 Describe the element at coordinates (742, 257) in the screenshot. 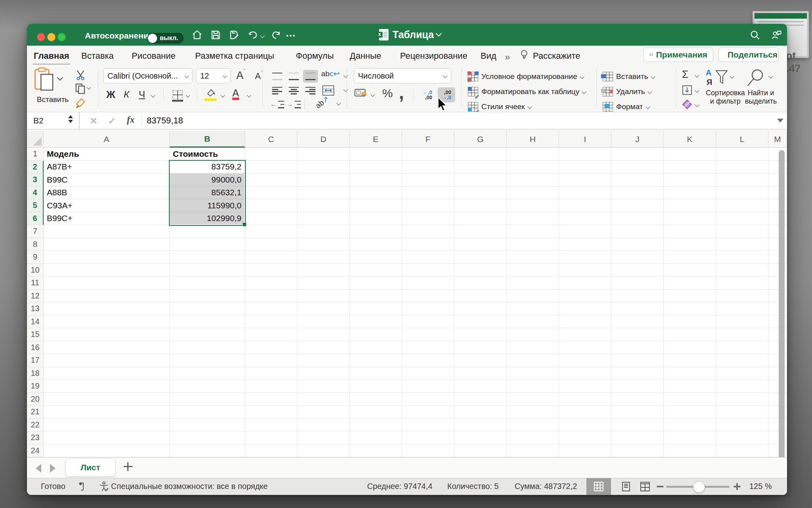

I see `cell-L9` at that location.